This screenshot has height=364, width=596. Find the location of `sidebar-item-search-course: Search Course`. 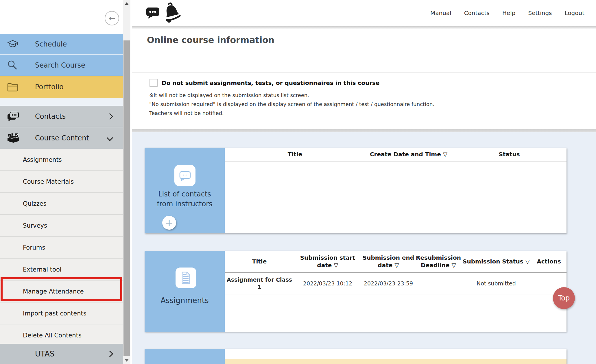

sidebar-item-search-course: Search Course is located at coordinates (61, 65).